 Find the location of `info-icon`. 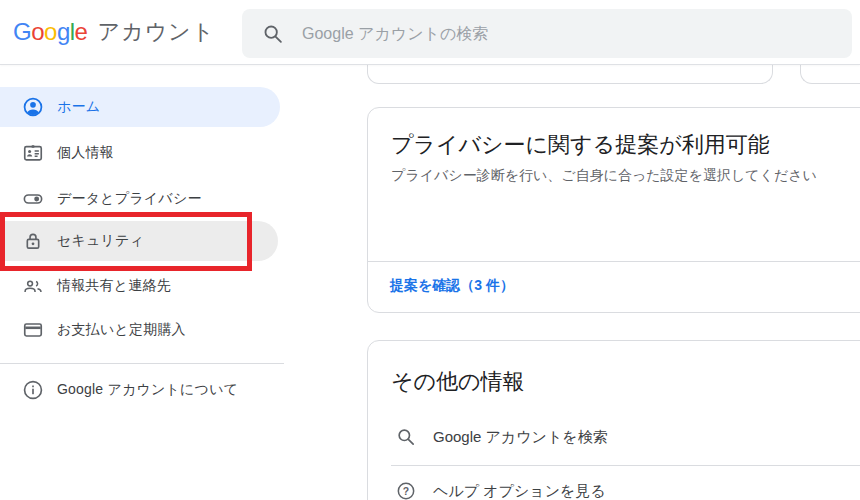

info-icon is located at coordinates (33, 390).